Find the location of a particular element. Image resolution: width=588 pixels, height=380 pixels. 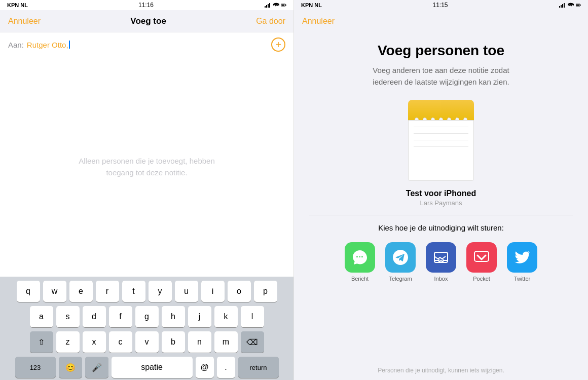

left-proceed-button: Ga door is located at coordinates (271, 21).